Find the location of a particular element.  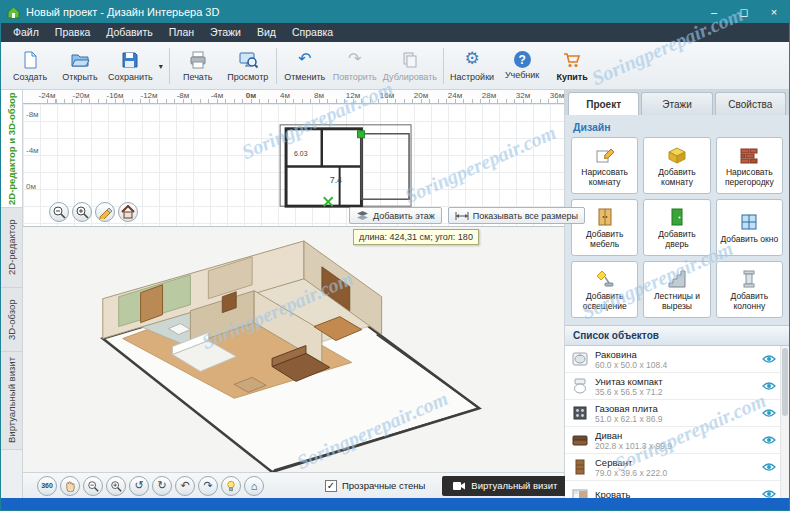

stove-thumbnail is located at coordinates (580, 413).